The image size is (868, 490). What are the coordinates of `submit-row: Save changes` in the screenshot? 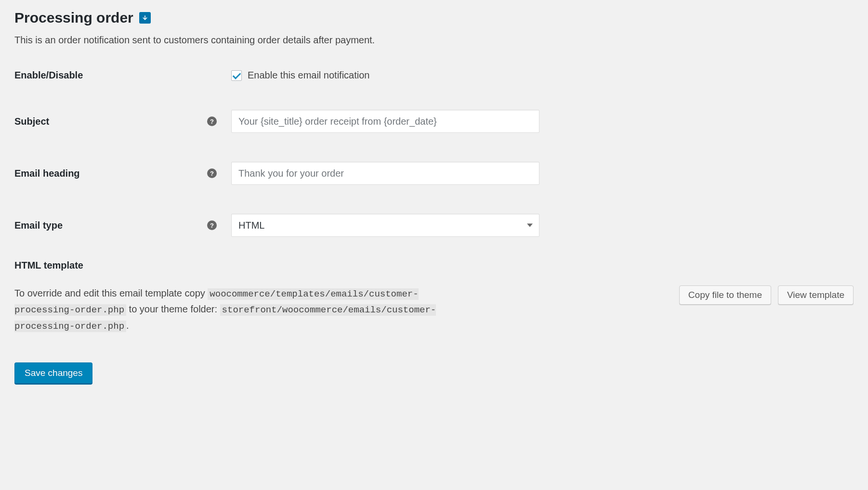 It's located at (434, 374).